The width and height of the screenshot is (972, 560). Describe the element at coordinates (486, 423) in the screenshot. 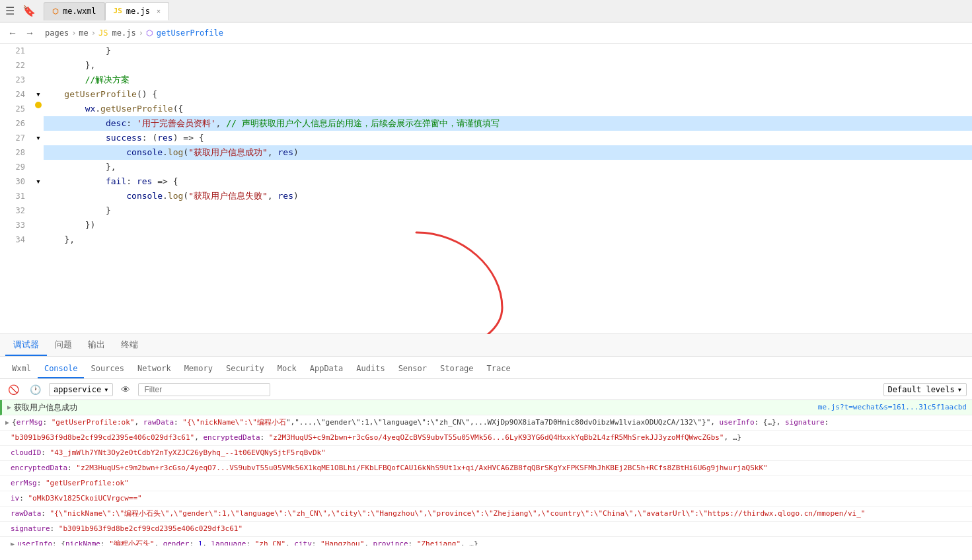

I see `console-entry-line1: ▶ {errMsg: "getUserProfile:ok", rawData:…` at that location.